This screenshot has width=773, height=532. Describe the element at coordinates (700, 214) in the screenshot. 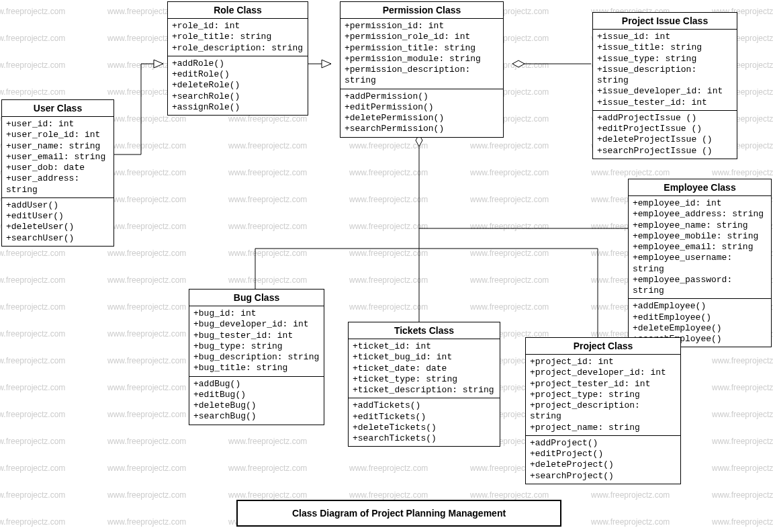

I see `attr: +employee_address: string` at that location.